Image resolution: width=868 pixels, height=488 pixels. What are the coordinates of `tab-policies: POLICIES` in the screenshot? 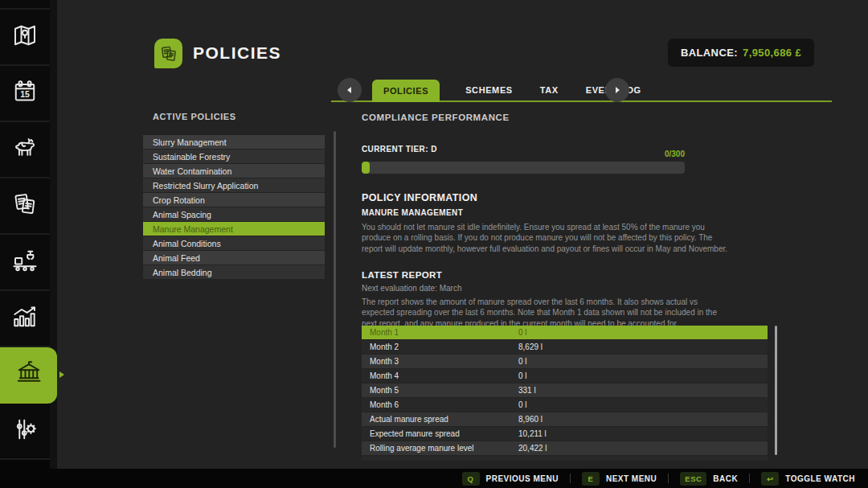 It's located at (406, 91).